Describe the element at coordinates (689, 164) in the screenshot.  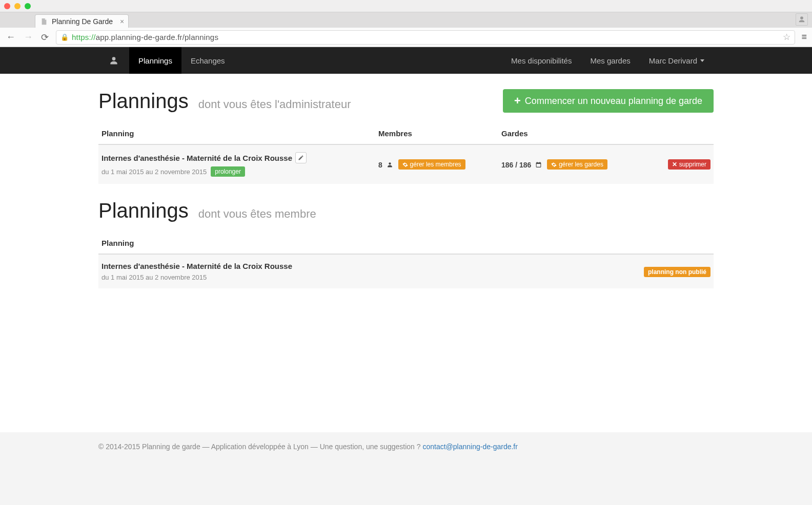
I see `delete-planning-button: ✕ supprimer` at that location.